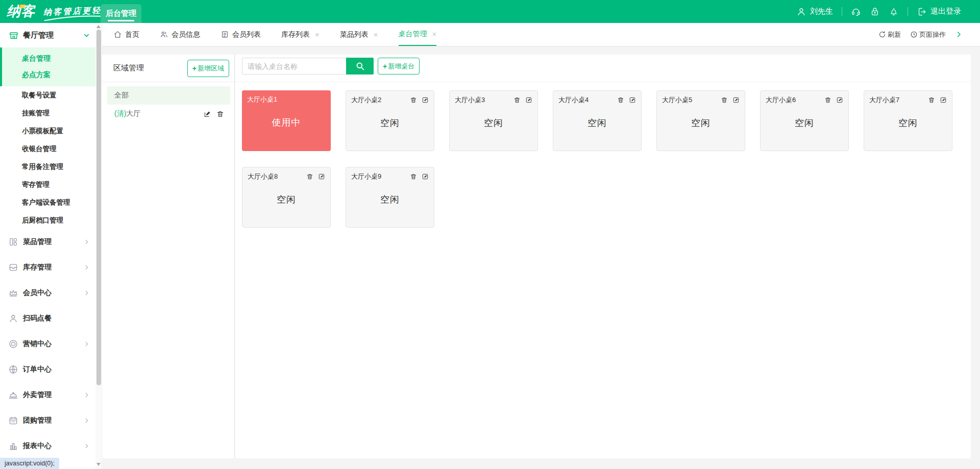 Image resolution: width=980 pixels, height=469 pixels. I want to click on table-search-input, so click(294, 66).